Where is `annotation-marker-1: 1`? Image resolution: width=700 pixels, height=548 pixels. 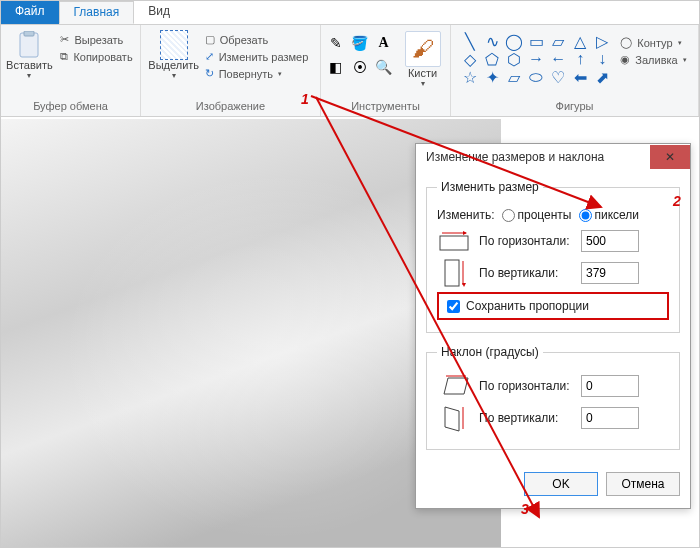 annotation-marker-1: 1 is located at coordinates (305, 99).